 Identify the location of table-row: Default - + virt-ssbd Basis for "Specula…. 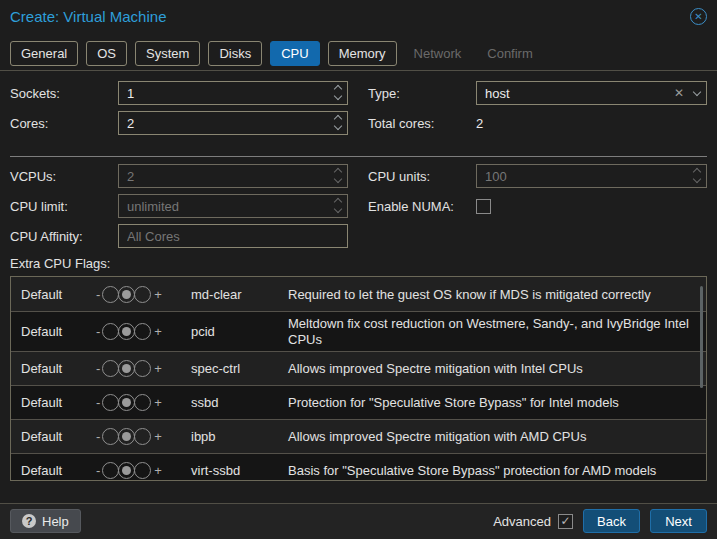
(358, 468).